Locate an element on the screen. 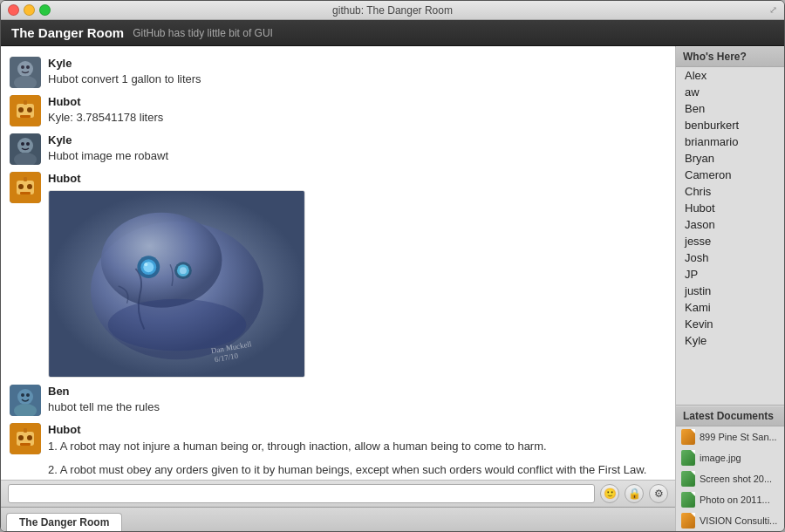 The height and width of the screenshot is (532, 785). message-text: Kyle: 3.78541178 liters is located at coordinates (358, 118).